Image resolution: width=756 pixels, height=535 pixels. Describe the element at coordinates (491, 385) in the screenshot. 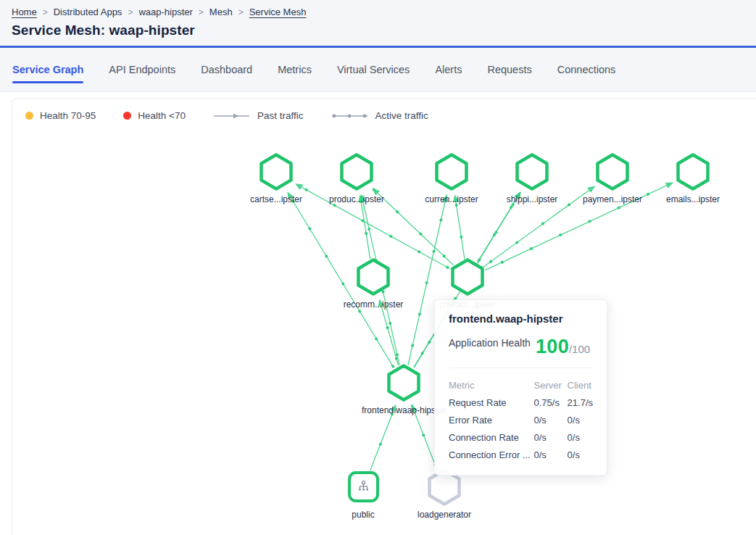

I see `col-metric: Metric` at that location.